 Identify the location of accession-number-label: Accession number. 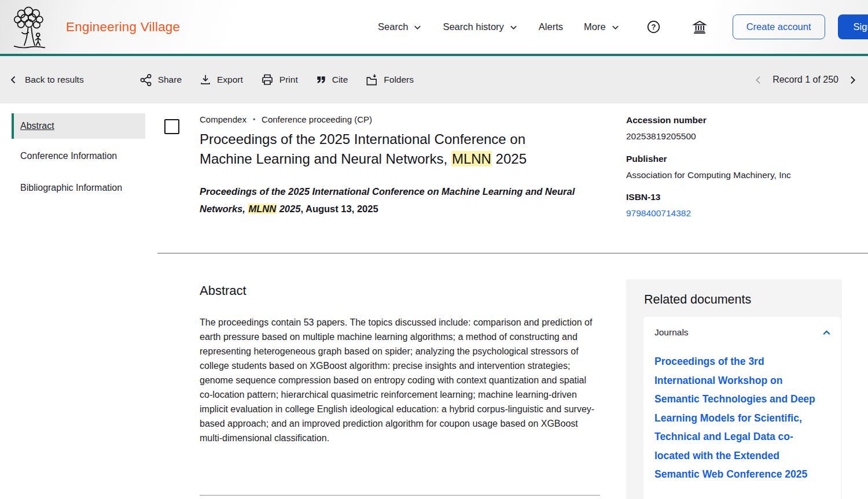
(736, 120).